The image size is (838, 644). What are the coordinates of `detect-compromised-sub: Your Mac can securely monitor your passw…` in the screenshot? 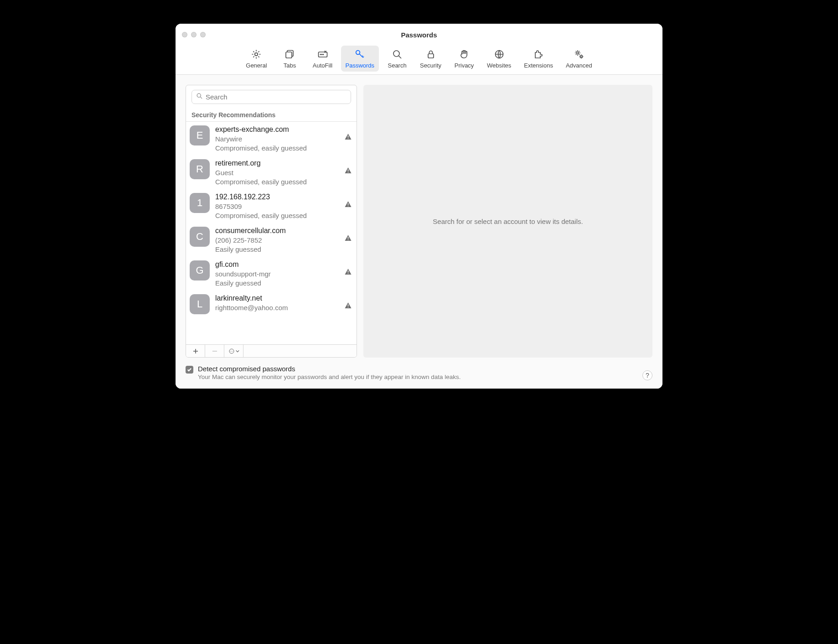 It's located at (329, 377).